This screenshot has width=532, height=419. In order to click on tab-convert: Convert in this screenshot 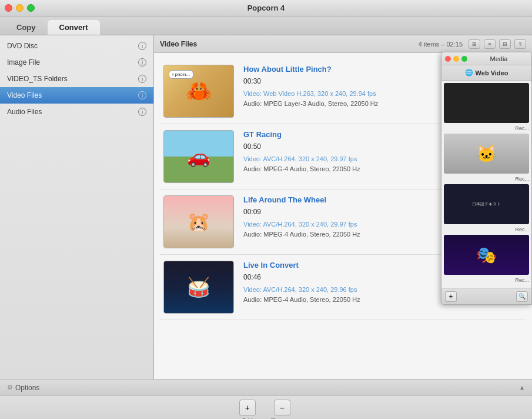, I will do `click(74, 27)`.